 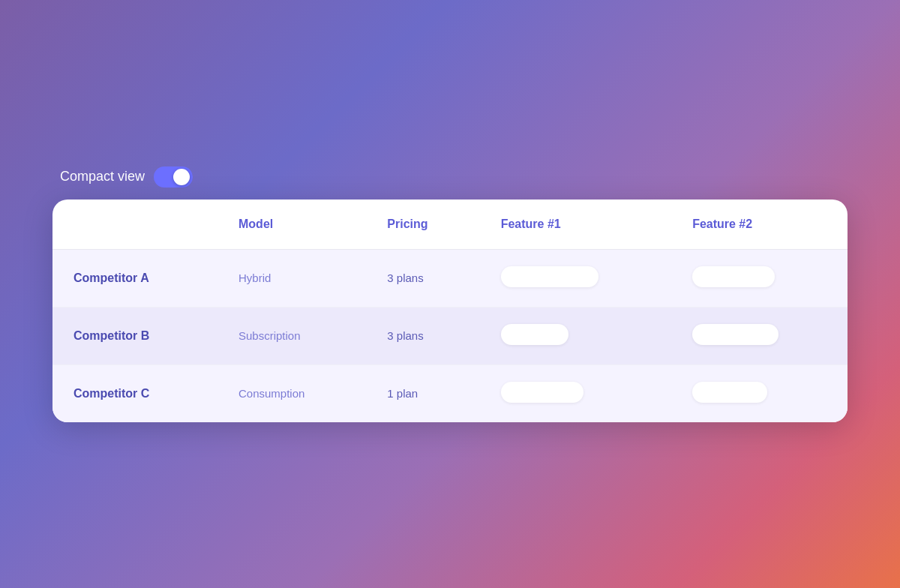 What do you see at coordinates (450, 393) in the screenshot?
I see `table-row: Competitor C Consumption 1 plan` at bounding box center [450, 393].